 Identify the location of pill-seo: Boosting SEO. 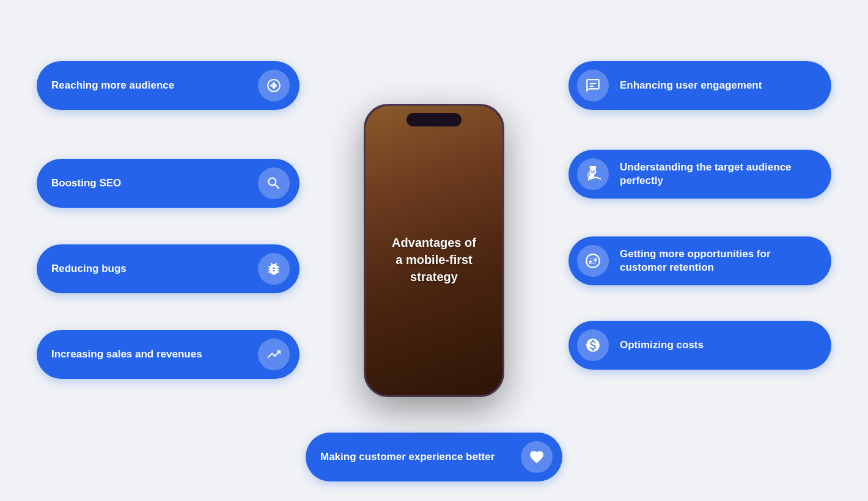
(168, 183).